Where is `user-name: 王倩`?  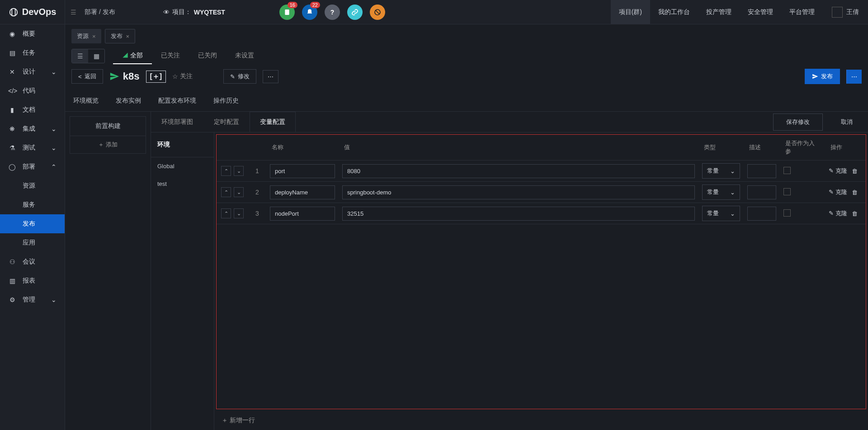 user-name: 王倩 is located at coordinates (853, 12).